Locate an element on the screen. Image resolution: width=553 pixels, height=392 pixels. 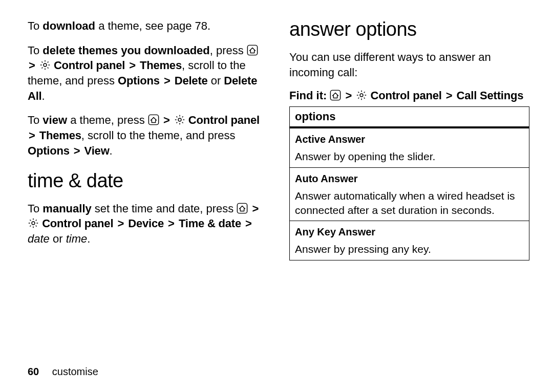
bold-text: view is located at coordinates (55, 120).